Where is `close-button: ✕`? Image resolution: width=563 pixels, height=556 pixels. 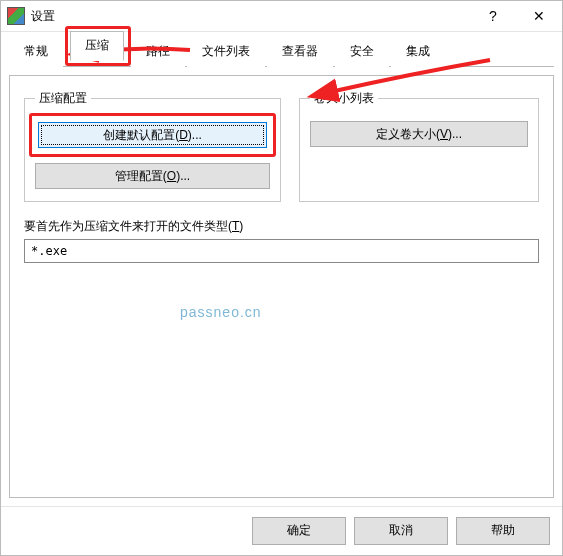
close-button: ✕ is located at coordinates (539, 16).